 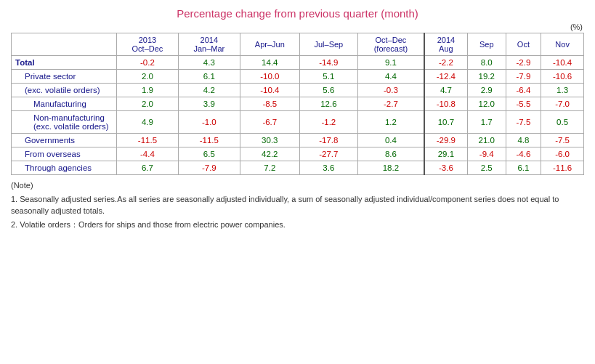 What do you see at coordinates (209, 45) in the screenshot?
I see `col-header-2: 2014 Jan–Mar` at bounding box center [209, 45].